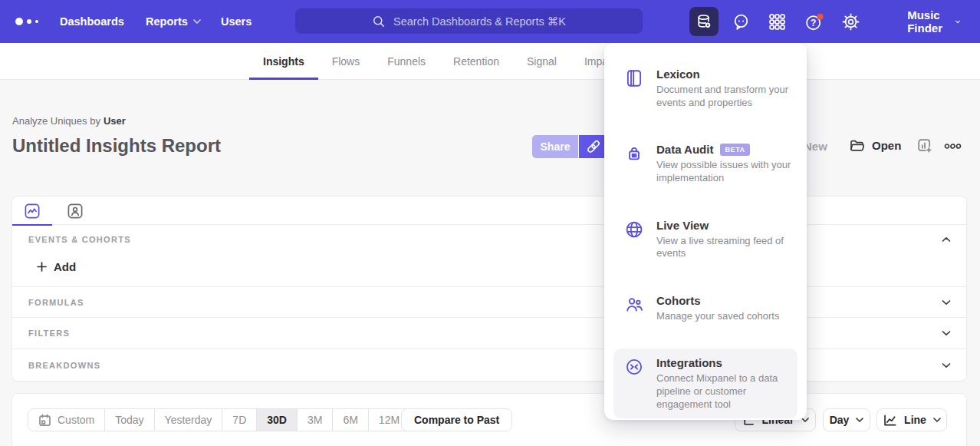 This screenshot has width=980, height=446. Describe the element at coordinates (778, 21) in the screenshot. I see `apps-grid-icon` at that location.